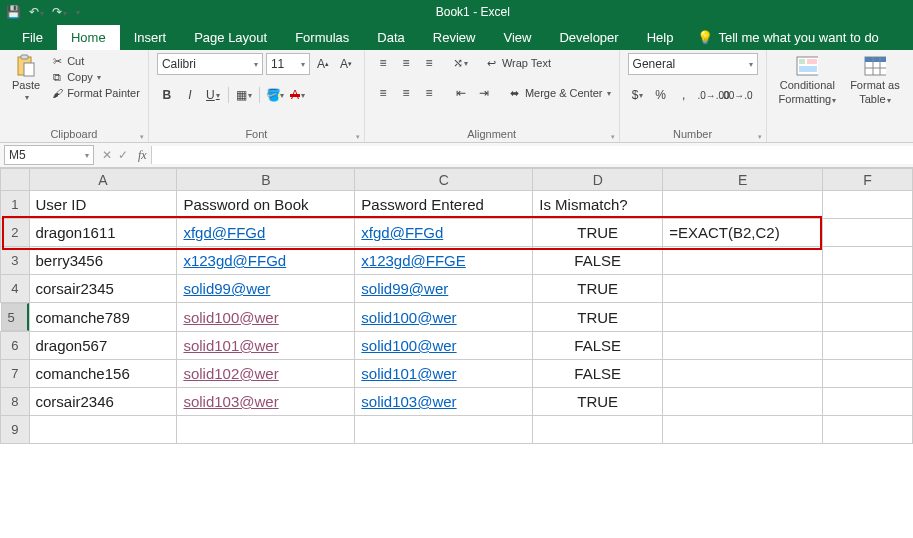 The height and width of the screenshot is (538, 913). What do you see at coordinates (123, 155) in the screenshot?
I see `enter-formula-icon: ✓` at bounding box center [123, 155].